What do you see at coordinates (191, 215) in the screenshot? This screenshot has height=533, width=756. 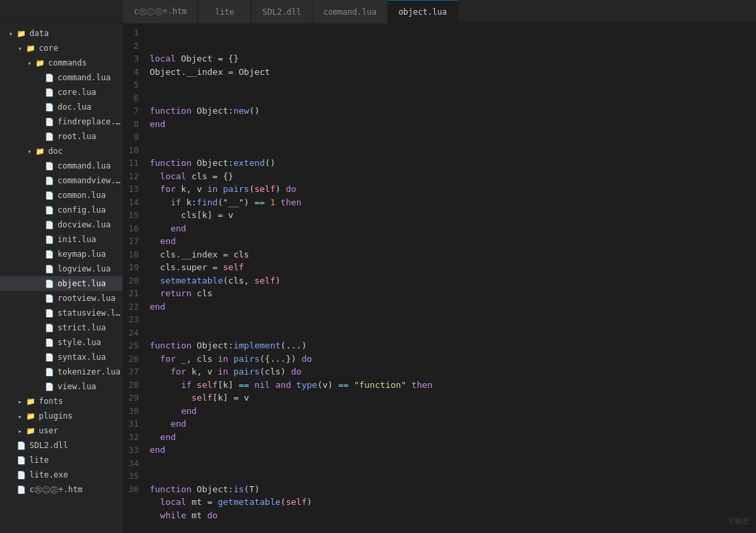 I see `token-plain: cls[k] = v` at bounding box center [191, 215].